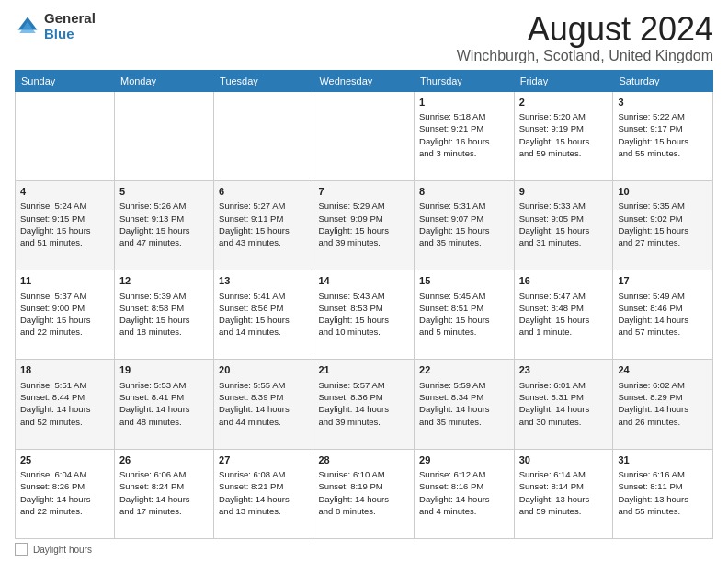  Describe the element at coordinates (464, 475) in the screenshot. I see `day-info: Sunrise: 6:12 AM` at that location.